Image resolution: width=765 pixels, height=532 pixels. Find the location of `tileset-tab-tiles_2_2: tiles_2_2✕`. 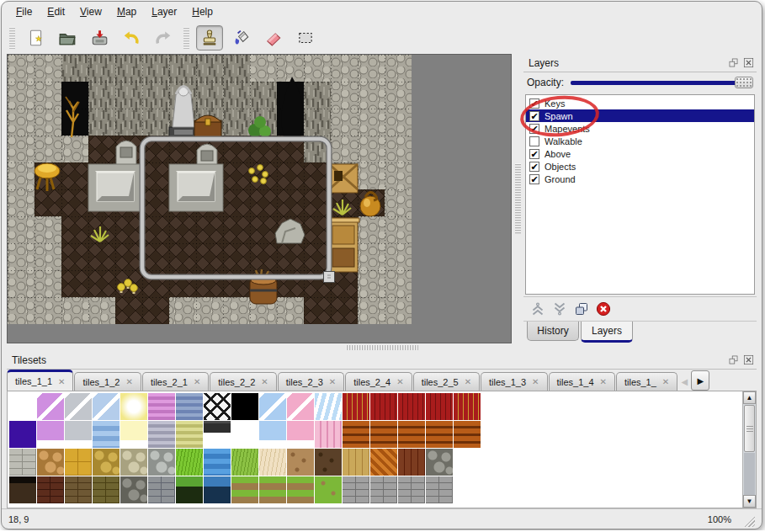

tileset-tab-tiles_2_2: tiles_2_2✕ is located at coordinates (242, 381).